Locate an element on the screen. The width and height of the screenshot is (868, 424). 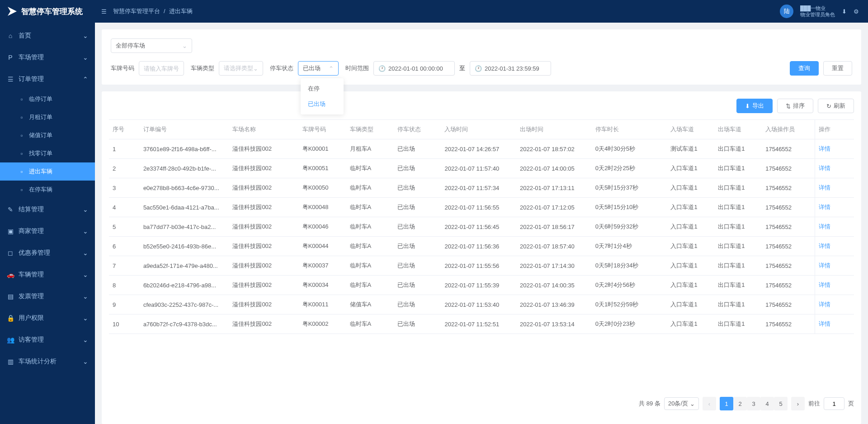
export-button: ⬇导出 is located at coordinates (755, 106).